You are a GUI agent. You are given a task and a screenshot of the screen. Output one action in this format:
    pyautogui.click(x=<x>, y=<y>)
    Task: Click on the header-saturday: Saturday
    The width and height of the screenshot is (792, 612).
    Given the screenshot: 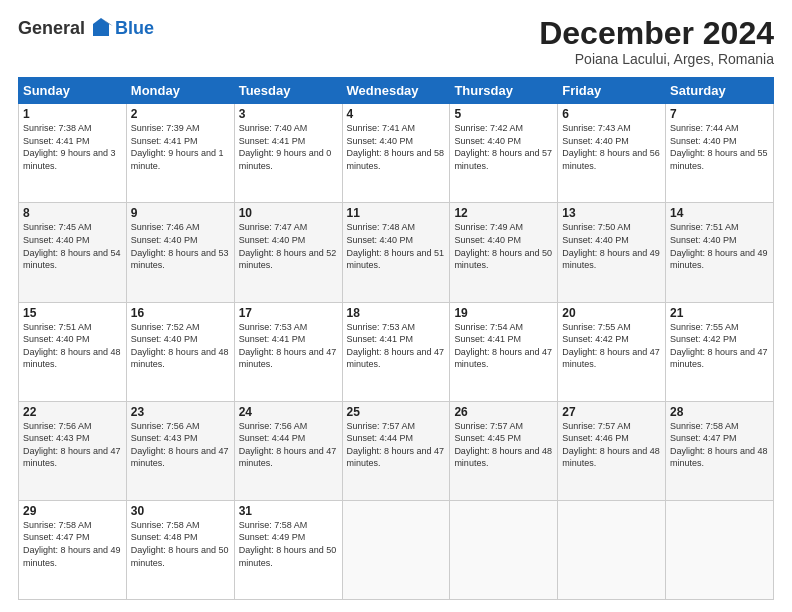 What is the action you would take?
    pyautogui.click(x=720, y=91)
    